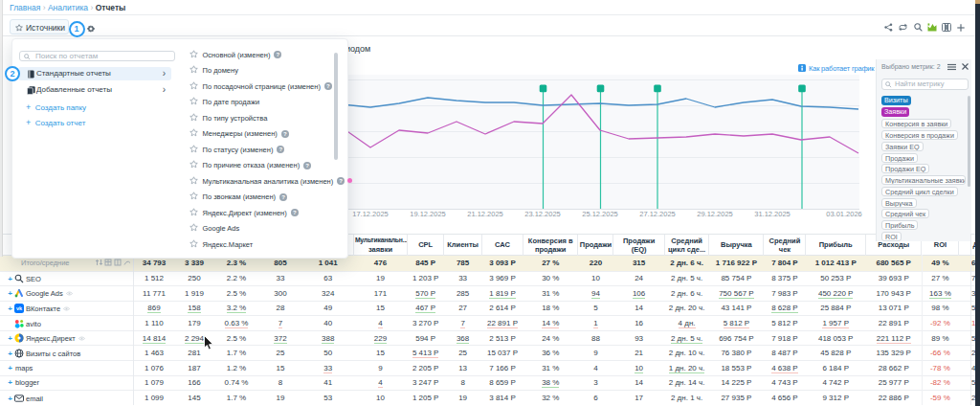 This screenshot has height=406, width=980. I want to click on svg-text: vk, so click(19, 308).